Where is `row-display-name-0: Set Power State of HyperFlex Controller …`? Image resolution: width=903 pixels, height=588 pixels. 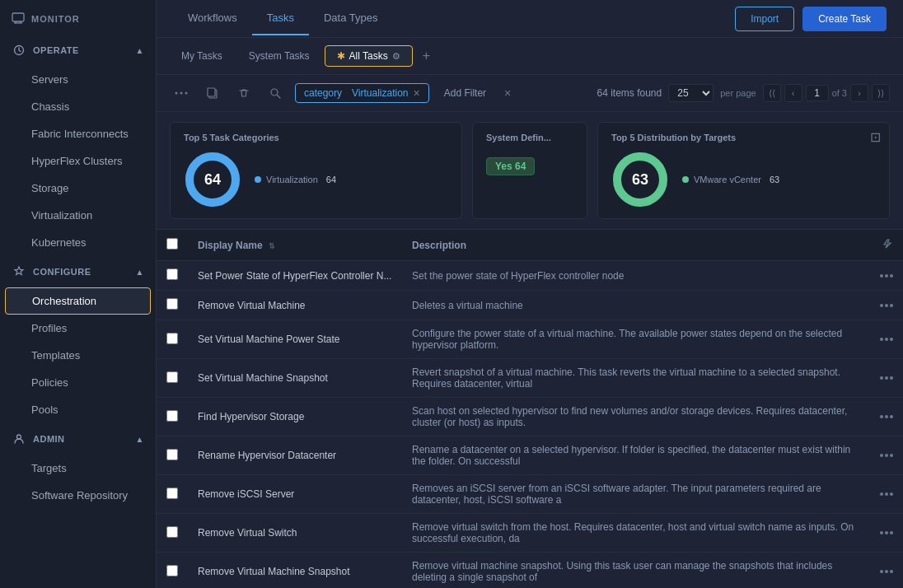 row-display-name-0: Set Power State of HyperFlex Controller … is located at coordinates (295, 276).